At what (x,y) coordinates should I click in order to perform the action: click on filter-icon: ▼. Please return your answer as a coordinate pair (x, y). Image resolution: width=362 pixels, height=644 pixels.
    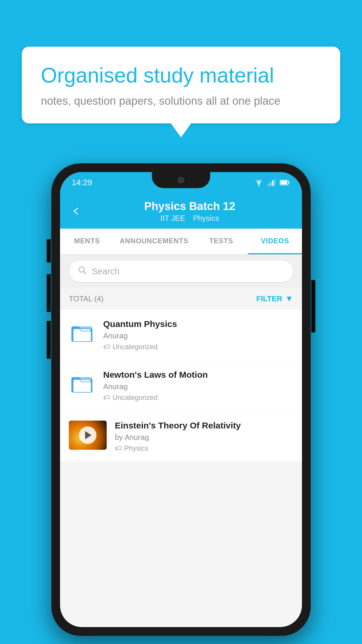
    Looking at the image, I should click on (289, 299).